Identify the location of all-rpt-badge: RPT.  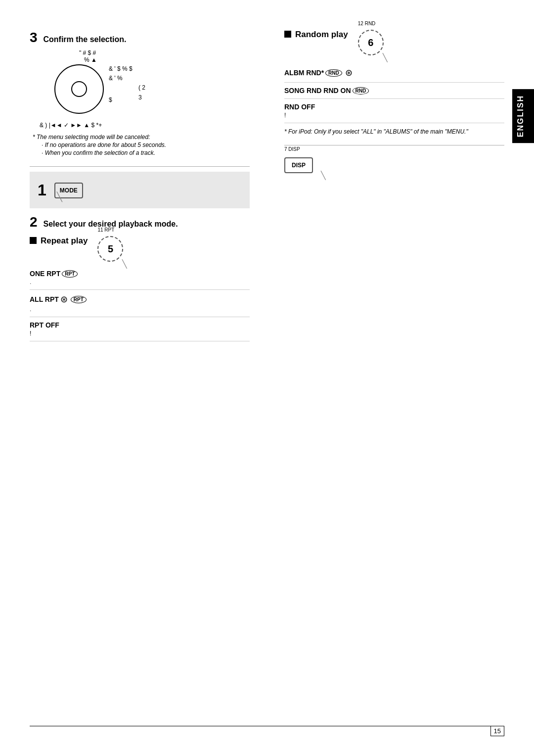
(79, 300).